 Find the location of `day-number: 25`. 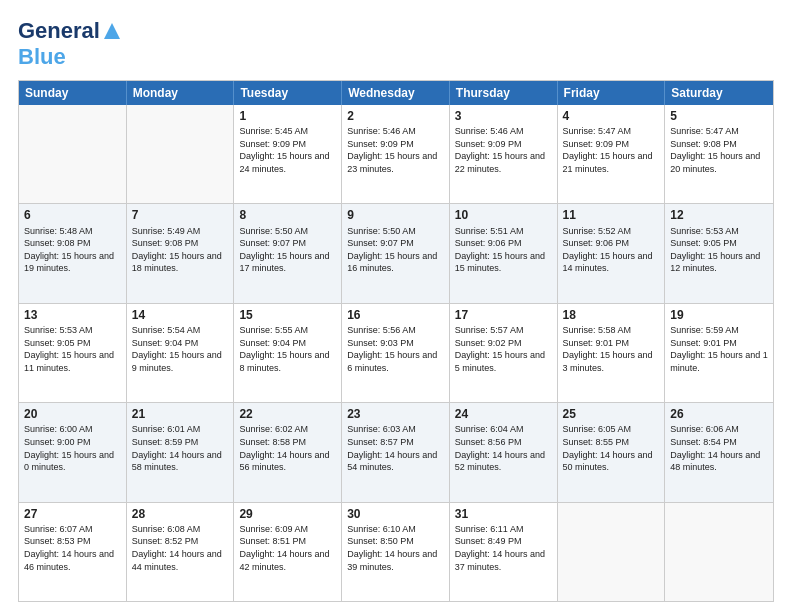

day-number: 25 is located at coordinates (612, 414).